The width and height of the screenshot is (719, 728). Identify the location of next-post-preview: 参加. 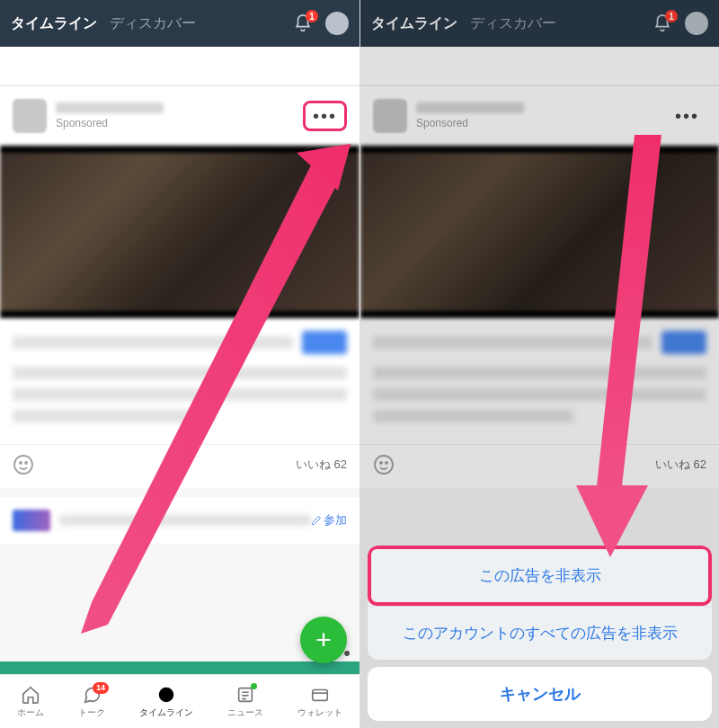
(180, 520).